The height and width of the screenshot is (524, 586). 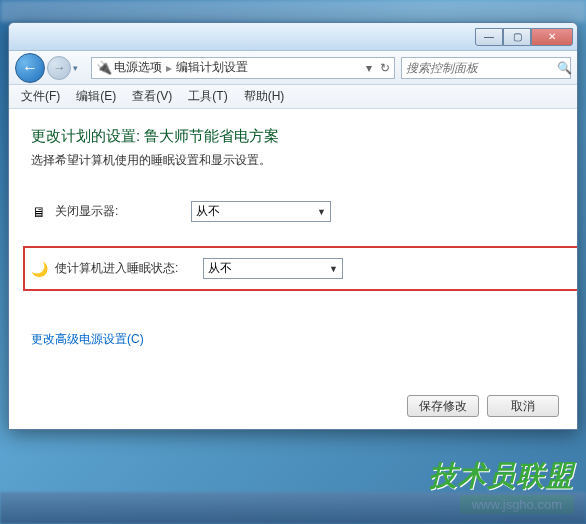 I want to click on minimize-button: —, so click(x=489, y=37).